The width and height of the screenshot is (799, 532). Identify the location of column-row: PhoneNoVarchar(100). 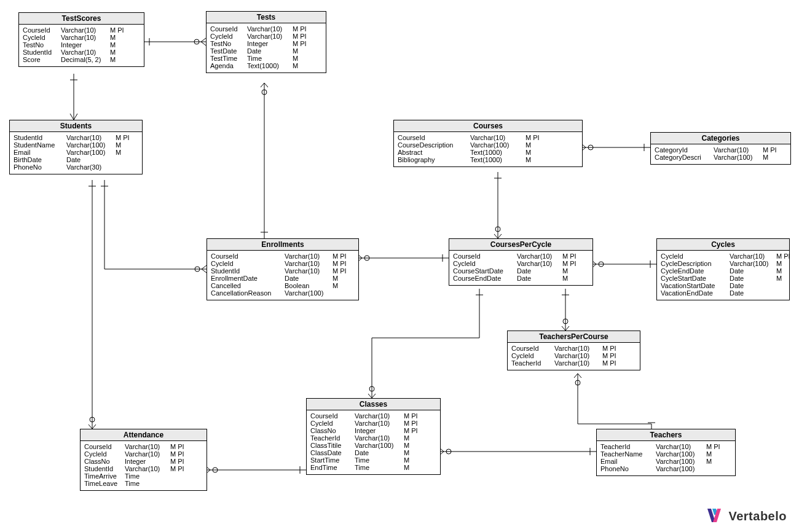
(666, 469).